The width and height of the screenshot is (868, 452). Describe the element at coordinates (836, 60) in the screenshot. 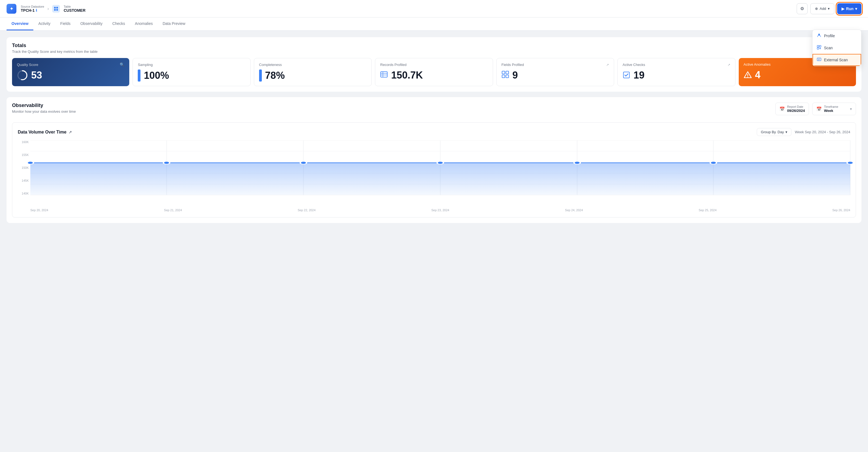

I see `external-scan-label: External Scan` at that location.